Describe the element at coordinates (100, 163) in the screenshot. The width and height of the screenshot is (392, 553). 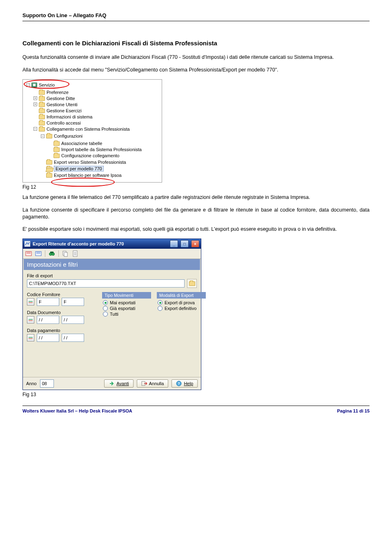
I see `tree-item: Export verso Sistema Professionista` at that location.